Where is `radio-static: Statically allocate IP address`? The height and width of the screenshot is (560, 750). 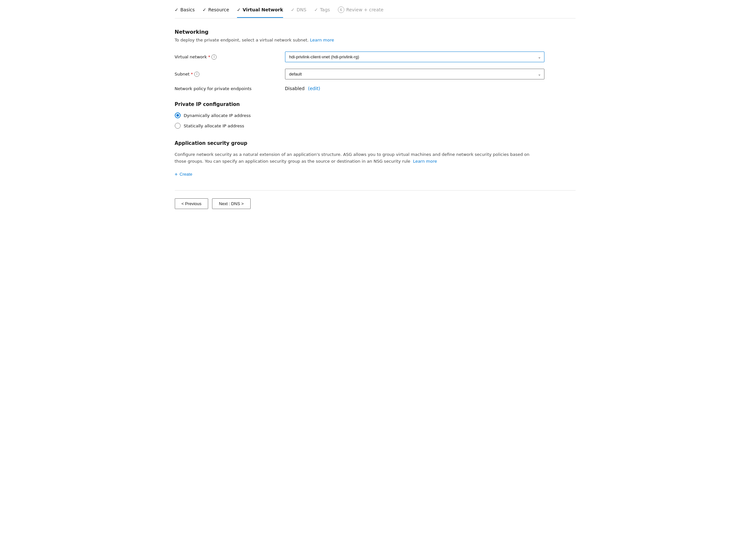 radio-static: Statically allocate IP address is located at coordinates (375, 126).